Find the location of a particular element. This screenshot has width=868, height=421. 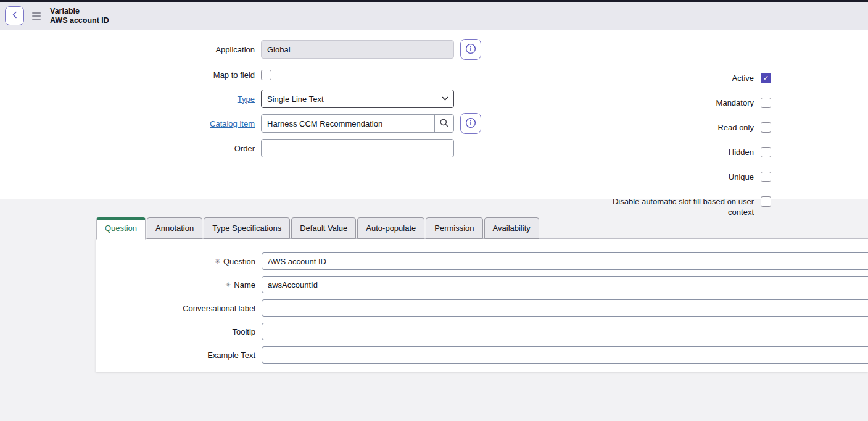

catalog-item-link: Catalog item is located at coordinates (232, 123).